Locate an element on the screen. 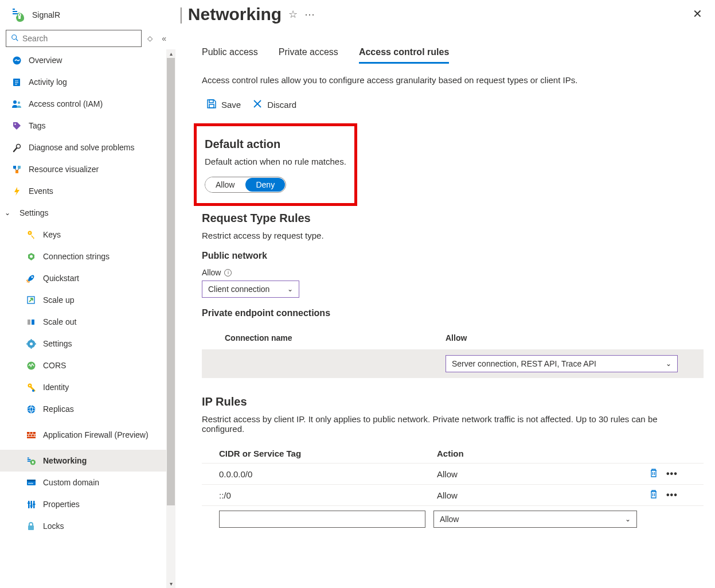  diagnose-icon is located at coordinates (17, 147).